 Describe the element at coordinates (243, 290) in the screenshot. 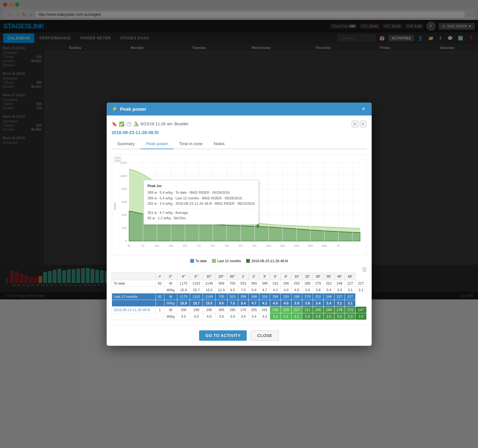

I see `td-to-date-wkg-30s: 7.5` at that location.